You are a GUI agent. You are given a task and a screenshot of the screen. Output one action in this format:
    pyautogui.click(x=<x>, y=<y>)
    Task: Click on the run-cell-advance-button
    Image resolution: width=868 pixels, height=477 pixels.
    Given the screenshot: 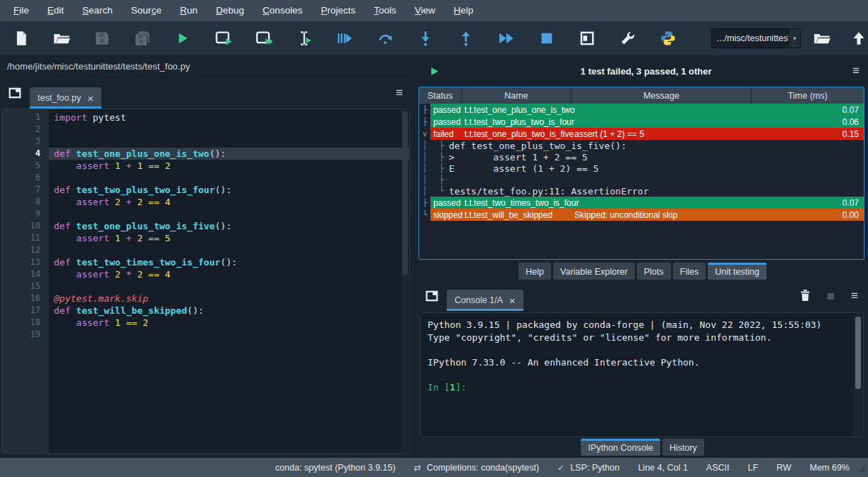 What is the action you would take?
    pyautogui.click(x=264, y=38)
    